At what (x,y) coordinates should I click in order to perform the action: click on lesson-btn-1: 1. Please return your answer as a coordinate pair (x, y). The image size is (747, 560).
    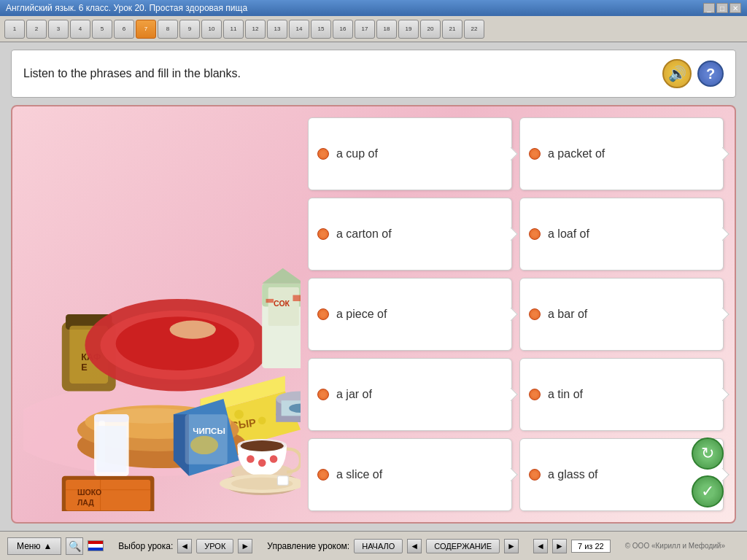
    Looking at the image, I should click on (15, 29).